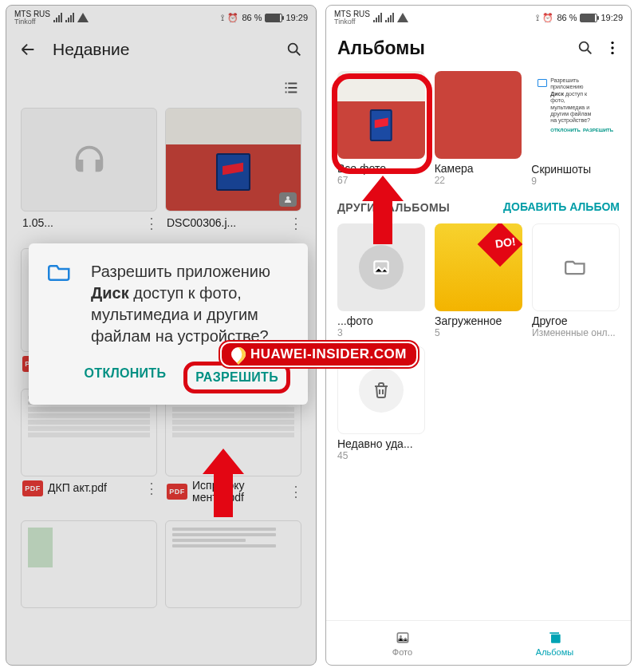 This screenshot has width=638, height=672. Describe the element at coordinates (455, 48) in the screenshot. I see `page-title: Альбомы` at that location.